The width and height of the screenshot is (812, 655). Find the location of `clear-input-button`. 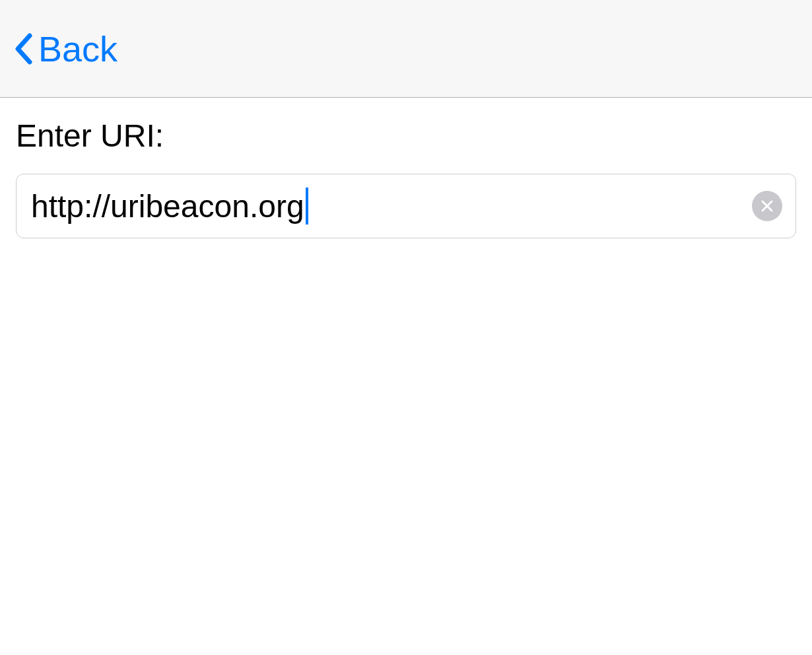

clear-input-button is located at coordinates (767, 206).